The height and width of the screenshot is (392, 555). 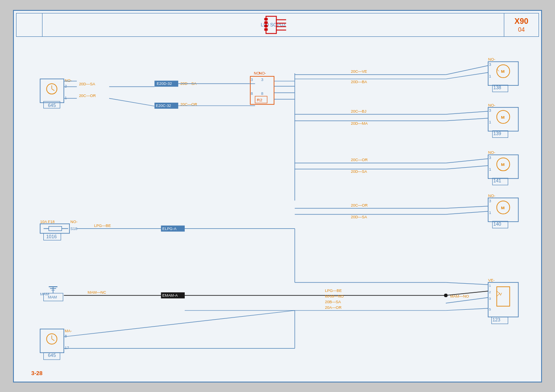 I want to click on svg-text: 140, so click(x=497, y=224).